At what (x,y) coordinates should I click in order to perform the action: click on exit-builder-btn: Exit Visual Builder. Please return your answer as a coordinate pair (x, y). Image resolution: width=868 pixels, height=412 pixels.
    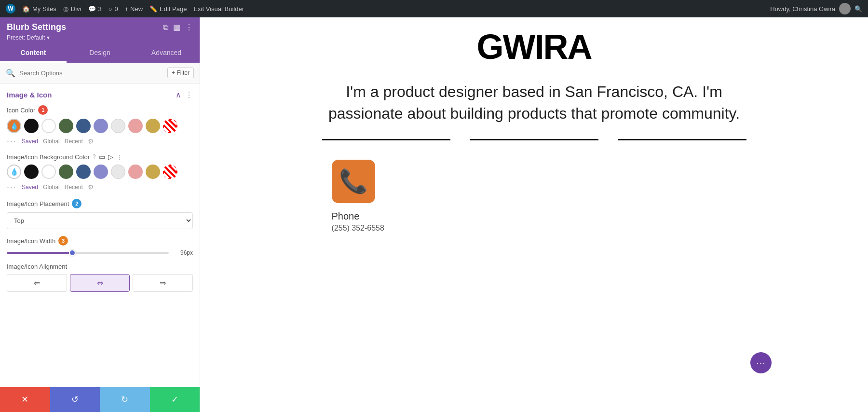
    Looking at the image, I should click on (219, 9).